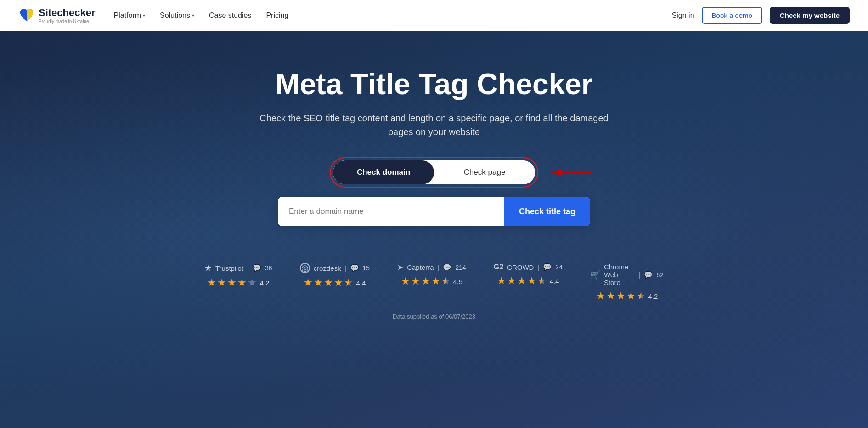  Describe the element at coordinates (434, 125) in the screenshot. I see `hero-subtitle: Check the SEO title tag content and leng…` at that location.